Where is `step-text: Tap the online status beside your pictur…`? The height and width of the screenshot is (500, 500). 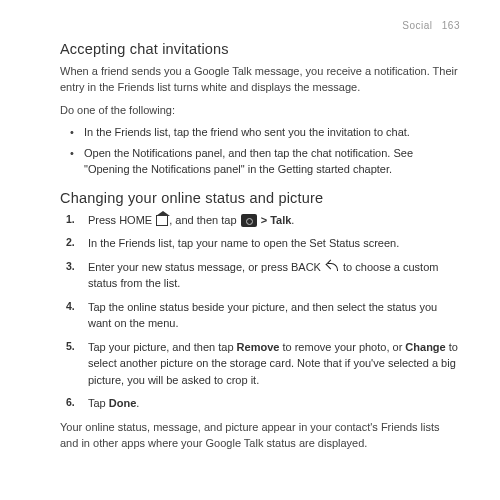
step-text: Tap the online status beside your pictur… is located at coordinates (262, 316).